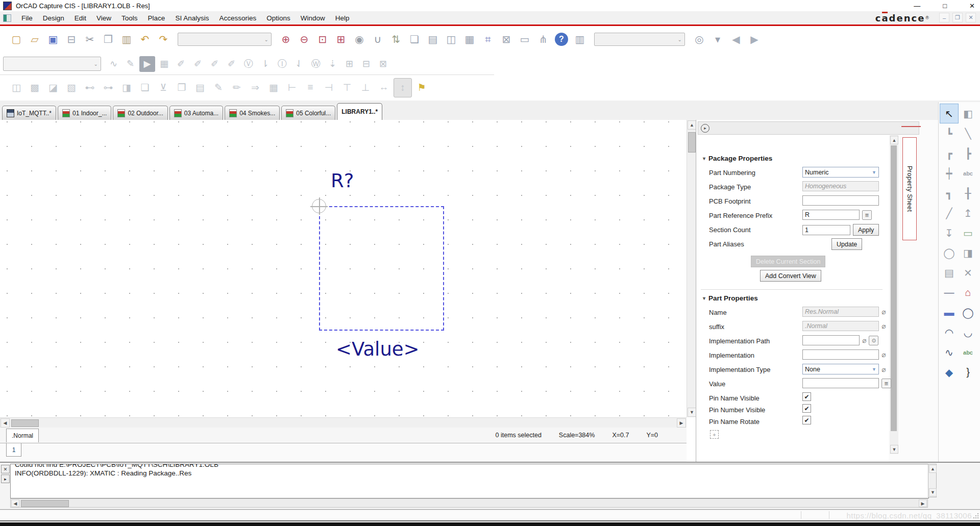  I want to click on voltage-marker-icon: Ⓥ, so click(248, 64).